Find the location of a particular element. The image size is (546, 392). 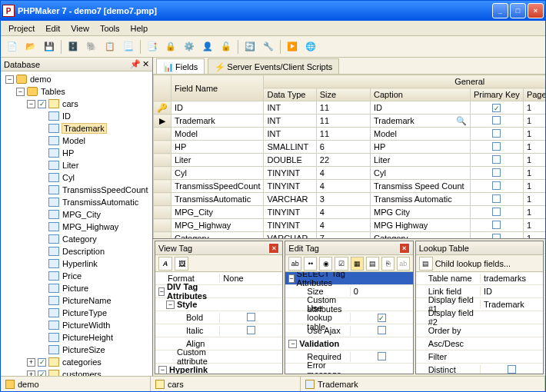

italic-checkbox is located at coordinates (251, 331).